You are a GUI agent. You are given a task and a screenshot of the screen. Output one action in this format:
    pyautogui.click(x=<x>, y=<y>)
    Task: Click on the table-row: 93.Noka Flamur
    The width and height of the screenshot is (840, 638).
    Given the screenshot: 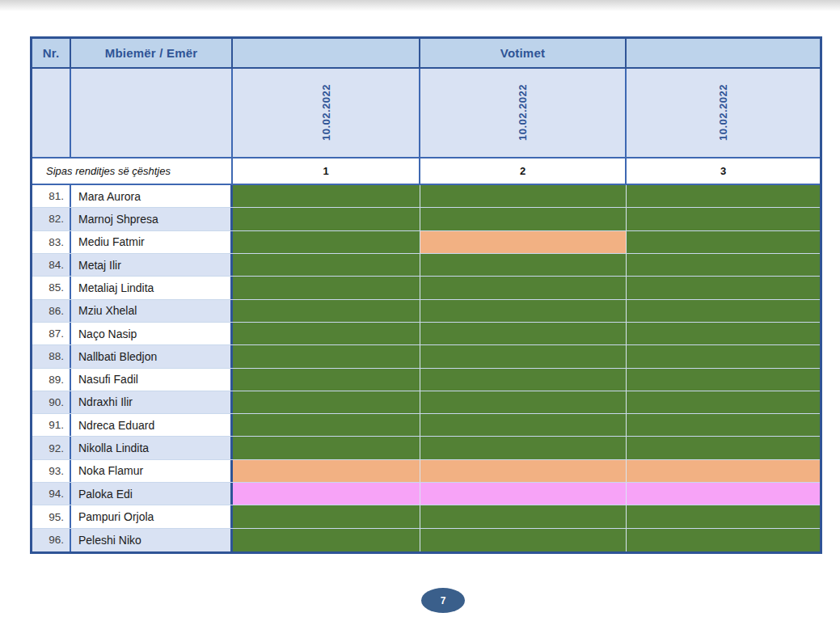 What is the action you would take?
    pyautogui.click(x=426, y=471)
    